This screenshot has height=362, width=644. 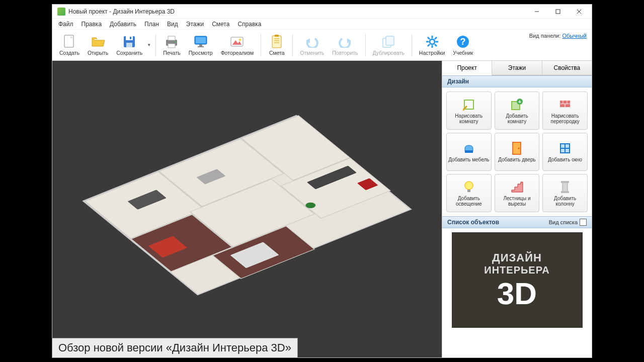 What do you see at coordinates (322, 24) in the screenshot?
I see `menubar: Файл Правка Добавить План Вид Этажи Смет…` at bounding box center [322, 24].